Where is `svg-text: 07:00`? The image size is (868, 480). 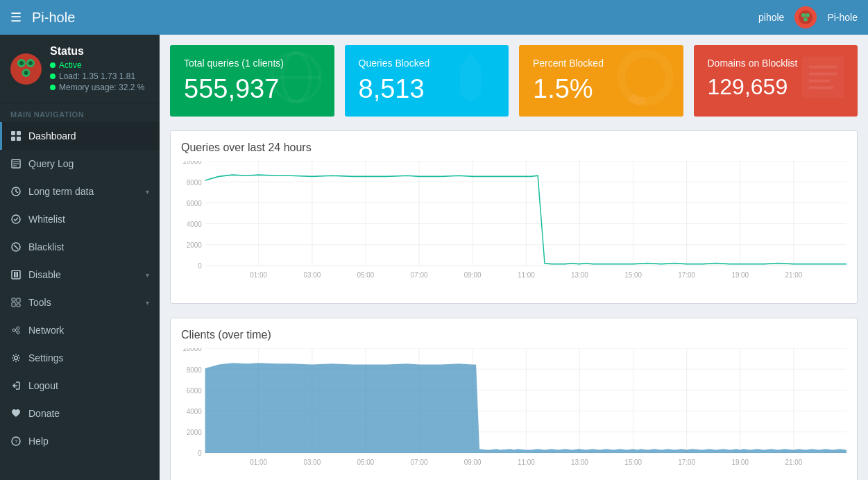
svg-text: 07:00 is located at coordinates (419, 275).